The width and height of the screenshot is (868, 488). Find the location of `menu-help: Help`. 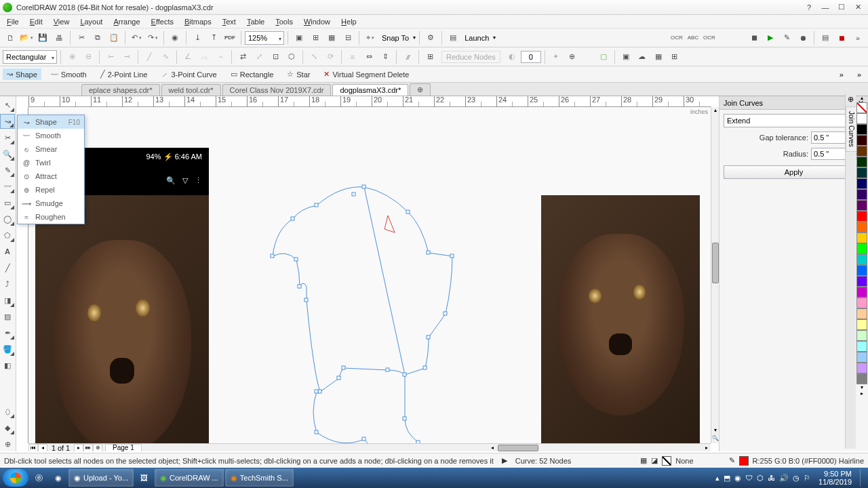

menu-help: Help is located at coordinates (349, 22).